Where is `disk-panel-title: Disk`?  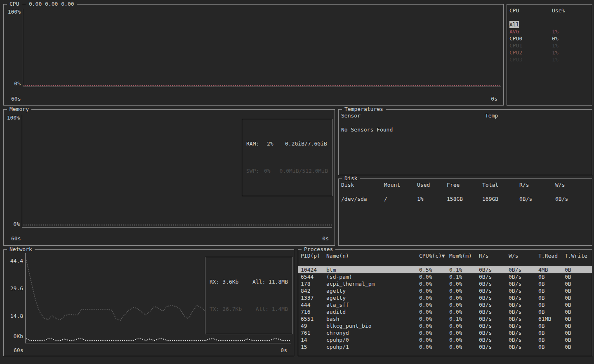 disk-panel-title: Disk is located at coordinates (351, 178).